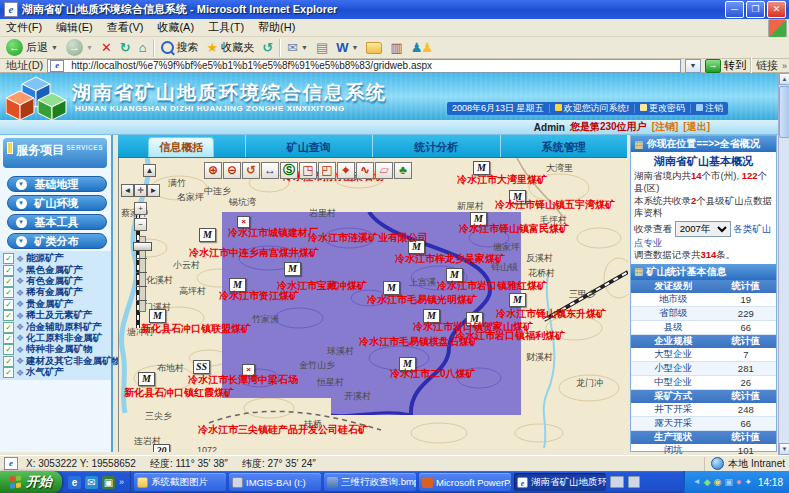  What do you see at coordinates (422, 300) in the screenshot?
I see `mine-label: 冷水江市毛易镇光明煤矿` at bounding box center [422, 300].